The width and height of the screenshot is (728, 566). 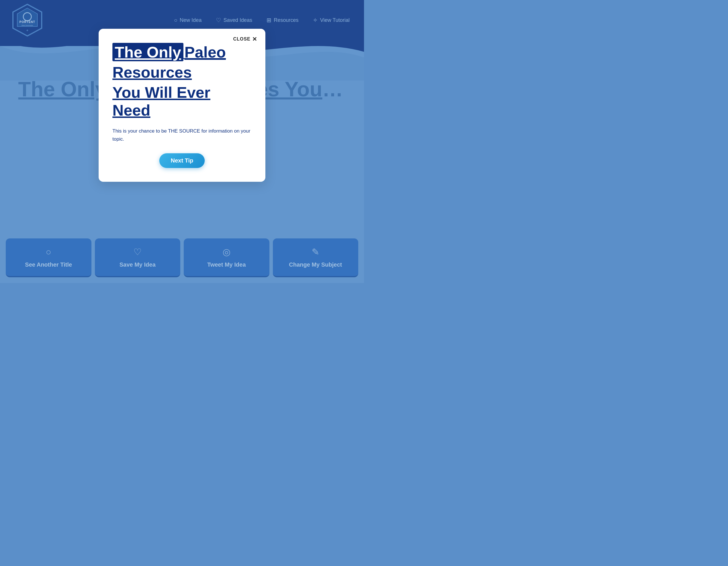 I want to click on modal-title-resources: Resources, so click(x=182, y=72).